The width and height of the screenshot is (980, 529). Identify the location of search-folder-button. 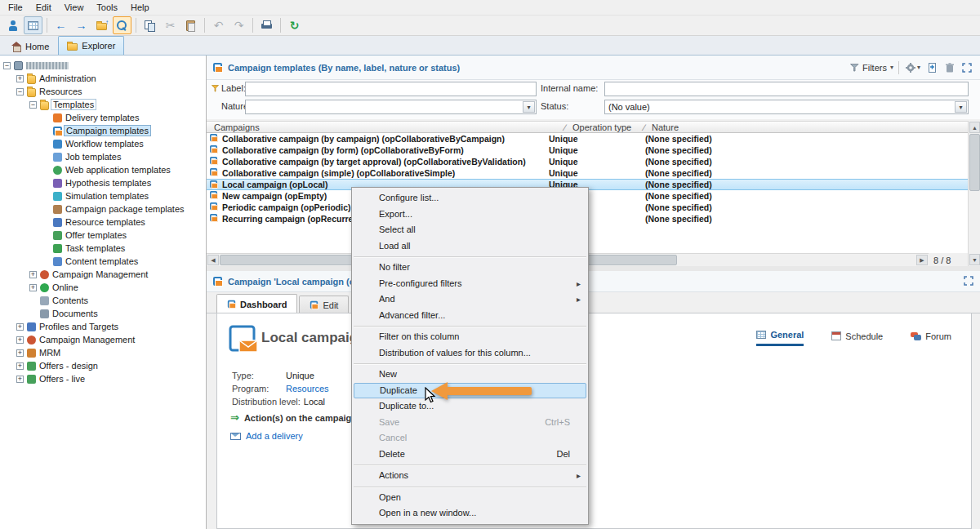
(122, 25).